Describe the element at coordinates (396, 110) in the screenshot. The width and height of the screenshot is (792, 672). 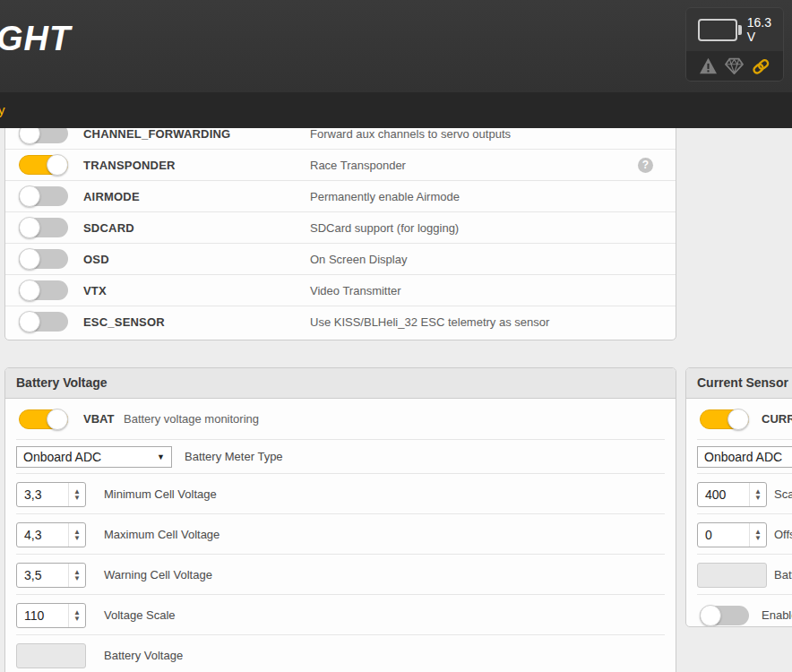
I see `tab-bar: y` at that location.